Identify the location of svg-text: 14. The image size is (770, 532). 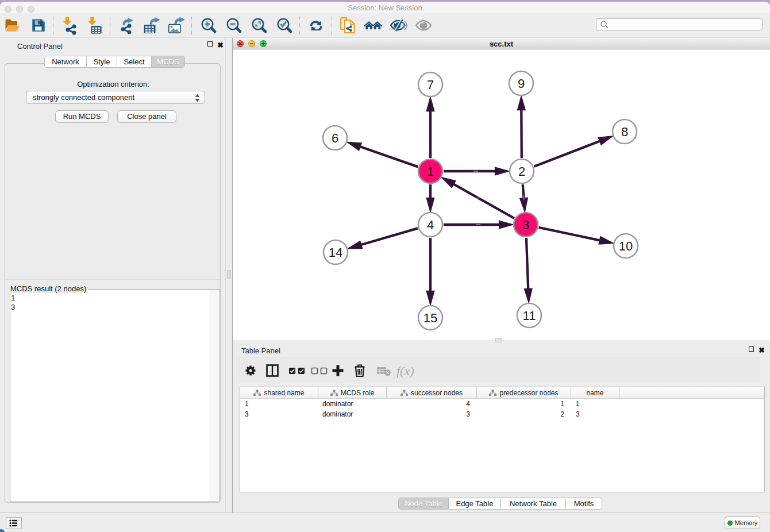
(336, 253).